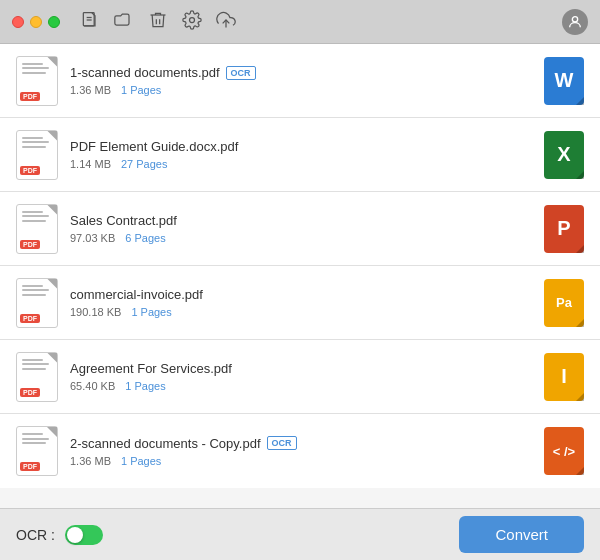 The height and width of the screenshot is (560, 600). Describe the element at coordinates (307, 376) in the screenshot. I see `file-info: Agreement For Services.pdf65.40 KB1 Page…` at that location.